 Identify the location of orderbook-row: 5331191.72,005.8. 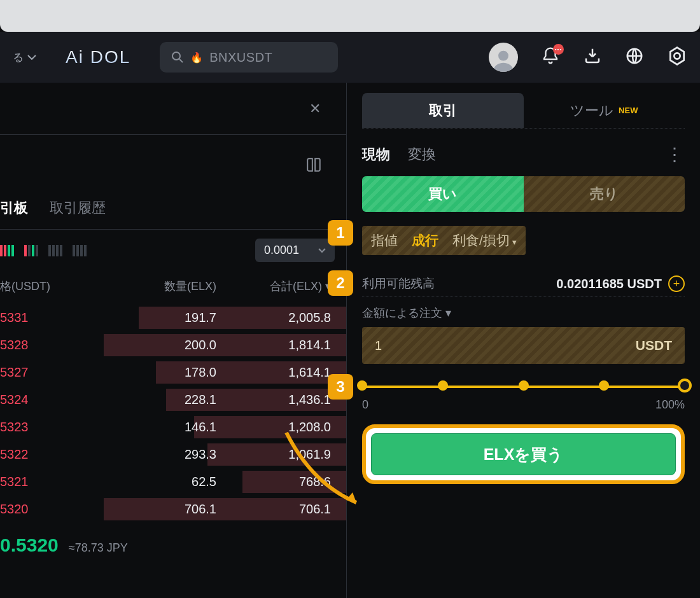
(173, 318).